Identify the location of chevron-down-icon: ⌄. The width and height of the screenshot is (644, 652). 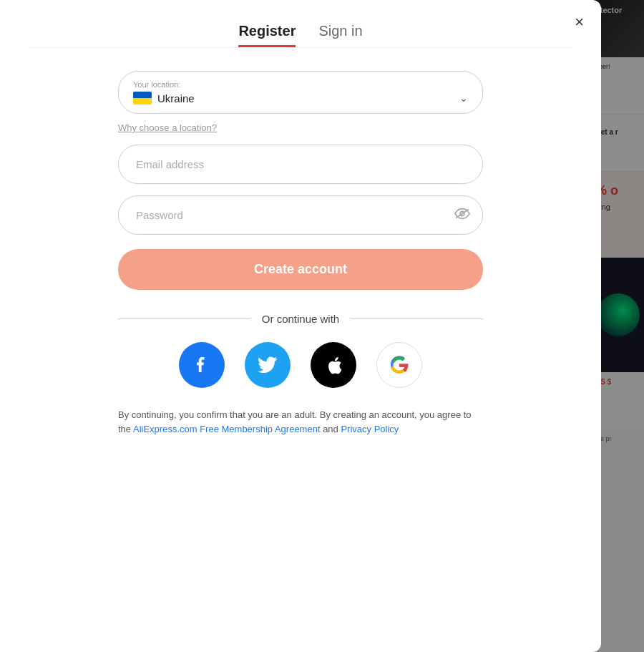
(464, 98).